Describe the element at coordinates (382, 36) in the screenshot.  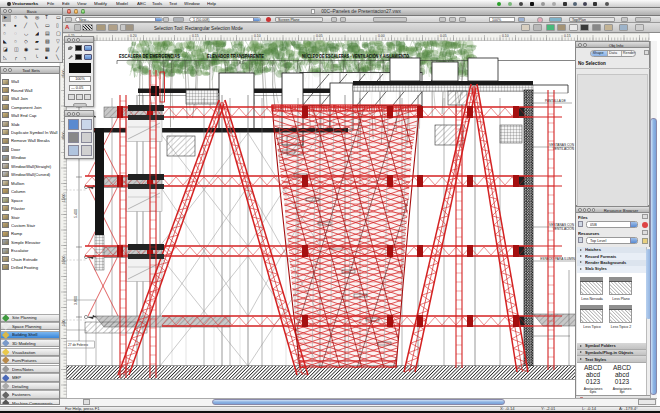
I see `svg-text: 0.00` at that location.